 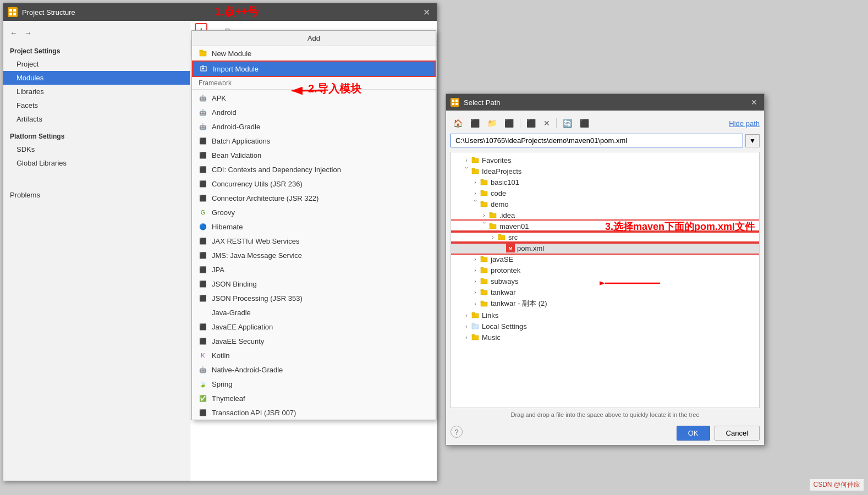 I want to click on refresh-button: 🔄, so click(x=568, y=123).